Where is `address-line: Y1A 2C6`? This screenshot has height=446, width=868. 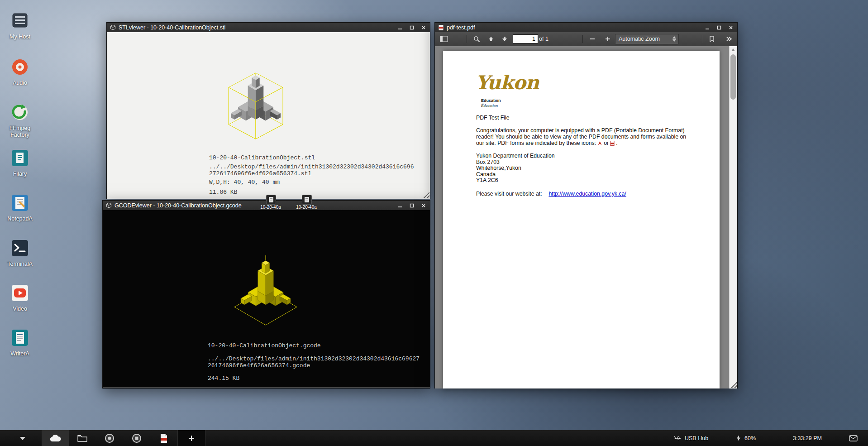 address-line: Y1A 2C6 is located at coordinates (515, 181).